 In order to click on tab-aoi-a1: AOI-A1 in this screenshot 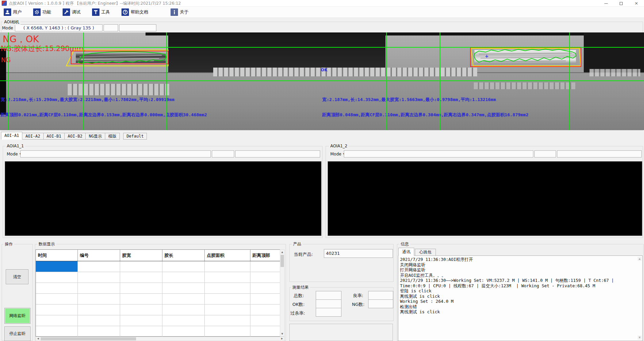, I will do `click(12, 136)`.